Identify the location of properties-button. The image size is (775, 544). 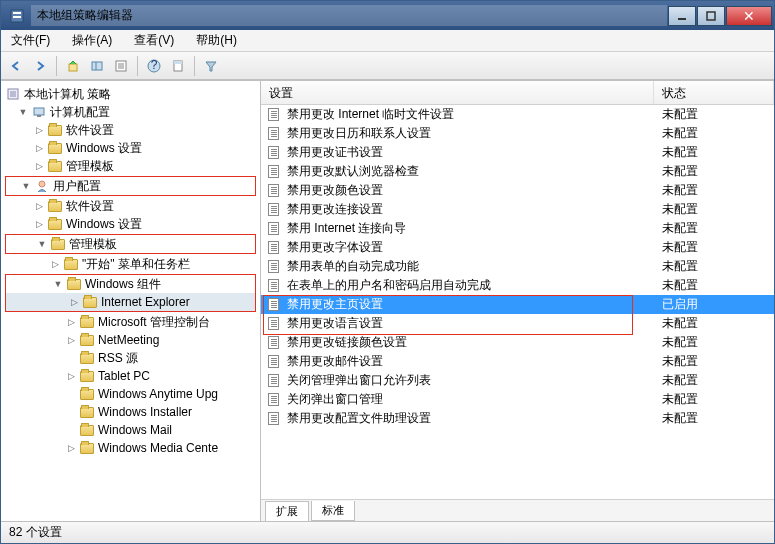
(178, 66).